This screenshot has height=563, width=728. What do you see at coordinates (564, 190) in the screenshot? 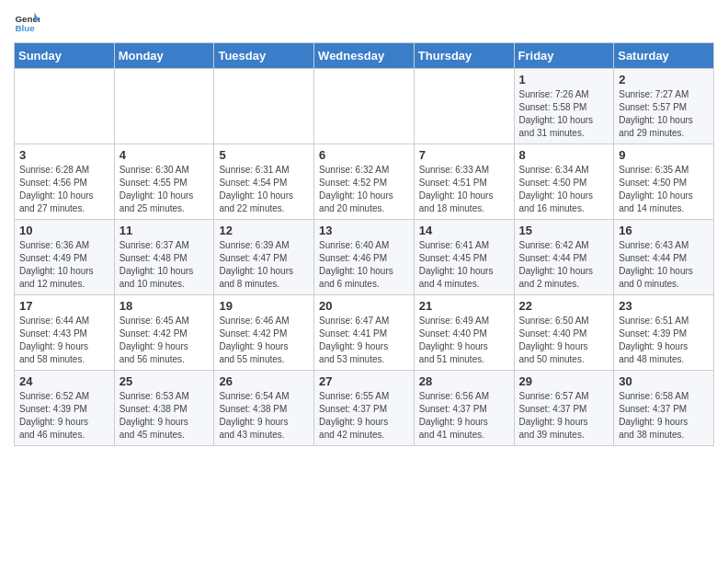
I see `day-info: Sunrise: 6:34 AM Sunset: 4:50 PM Dayligh…` at bounding box center [564, 190].